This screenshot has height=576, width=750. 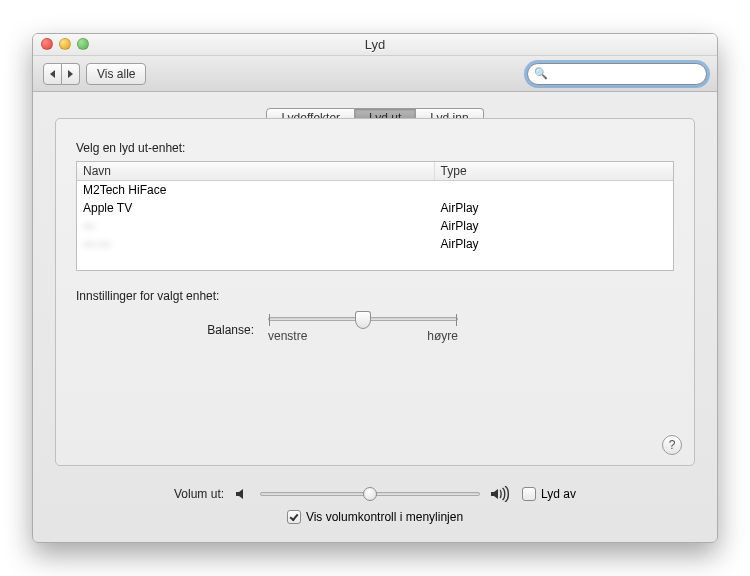 I want to click on balance-endpoint-labels: venstre høyre, so click(x=363, y=336).